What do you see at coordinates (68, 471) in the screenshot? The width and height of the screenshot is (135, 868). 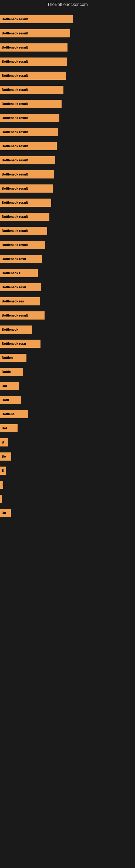 I see `bar-row-32: B` at bounding box center [68, 471].